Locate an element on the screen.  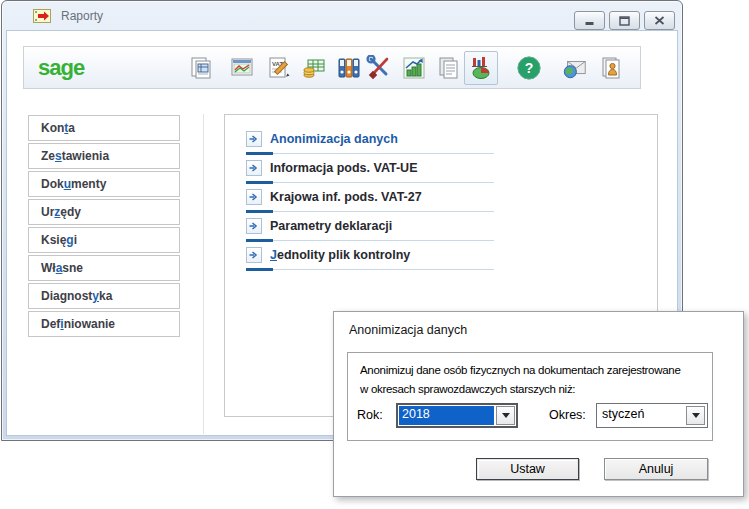
dialog-title: Anonimizacja danych is located at coordinates (408, 330).